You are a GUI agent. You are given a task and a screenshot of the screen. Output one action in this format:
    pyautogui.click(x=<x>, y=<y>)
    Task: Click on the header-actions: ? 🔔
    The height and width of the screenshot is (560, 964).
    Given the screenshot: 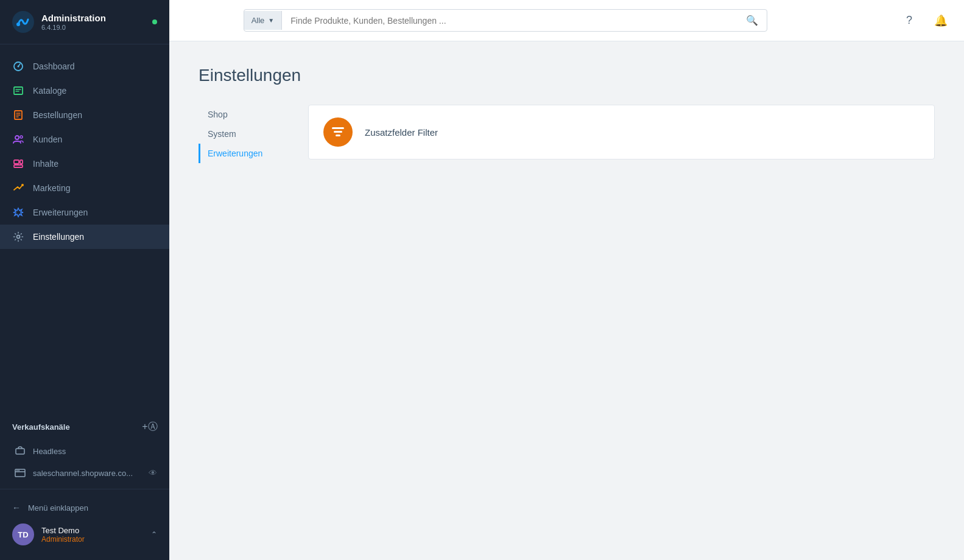 What is the action you would take?
    pyautogui.click(x=925, y=21)
    